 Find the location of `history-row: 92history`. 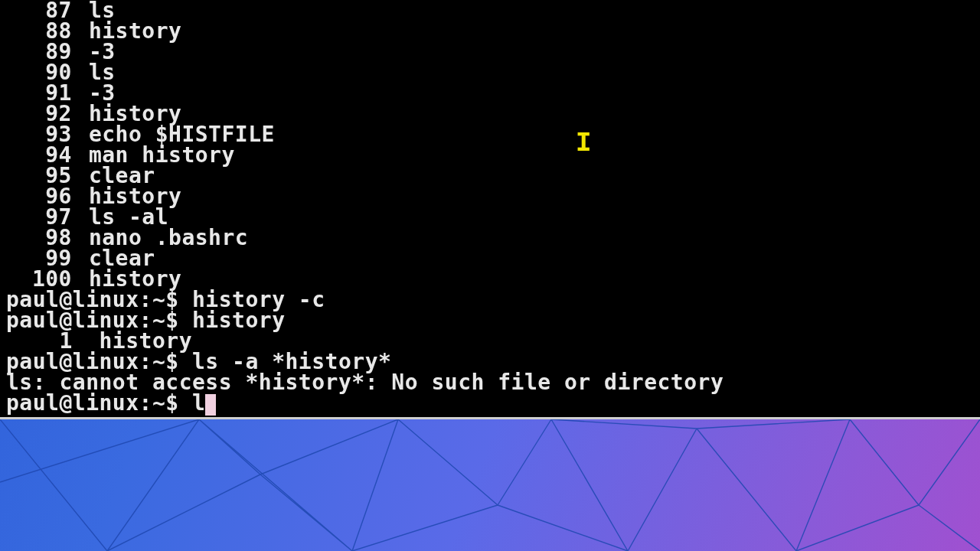

history-row: 92history is located at coordinates (490, 113).